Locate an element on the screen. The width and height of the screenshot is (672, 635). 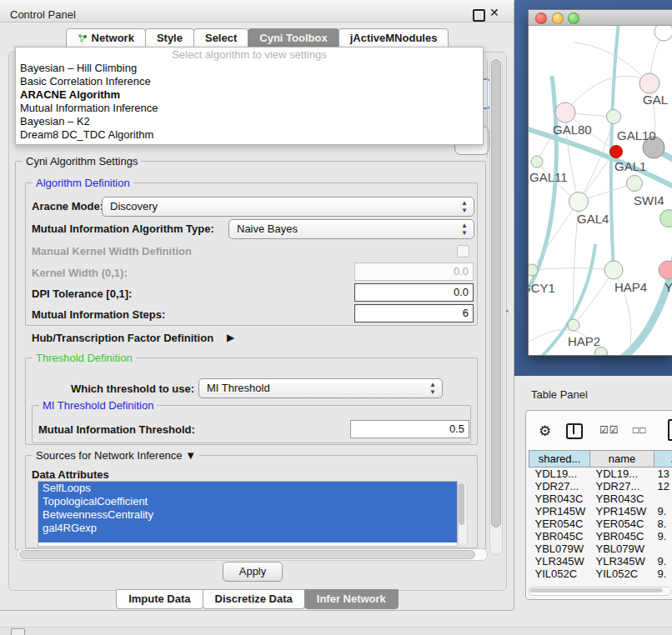
mi-steps-label: Mutual Information Steps: is located at coordinates (98, 315).